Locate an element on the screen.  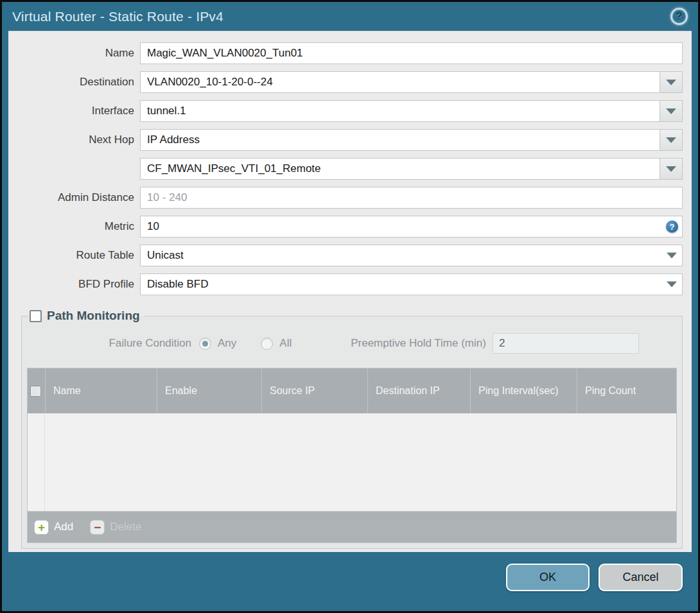
column-header-ping-count: Ping Count is located at coordinates (627, 391).